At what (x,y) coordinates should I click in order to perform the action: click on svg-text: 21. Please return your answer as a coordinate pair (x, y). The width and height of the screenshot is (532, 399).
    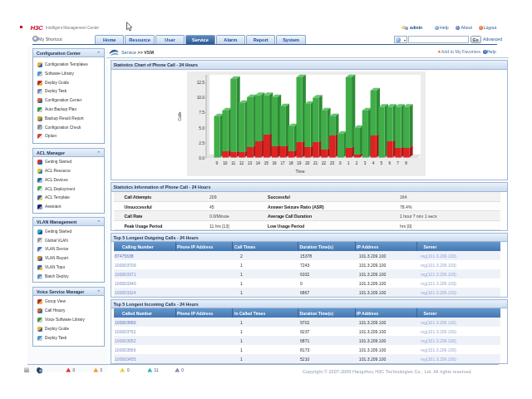
    Looking at the image, I should click on (316, 163).